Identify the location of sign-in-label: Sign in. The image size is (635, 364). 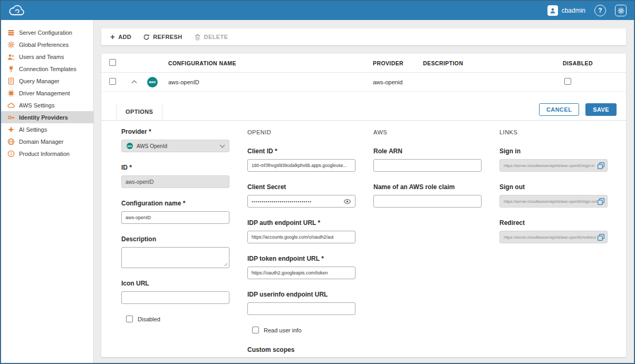
(554, 151).